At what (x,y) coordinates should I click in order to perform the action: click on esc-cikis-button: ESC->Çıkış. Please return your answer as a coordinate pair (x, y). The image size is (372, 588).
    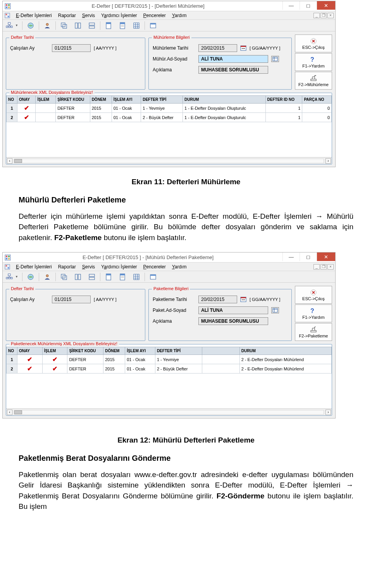
    Looking at the image, I should click on (313, 43).